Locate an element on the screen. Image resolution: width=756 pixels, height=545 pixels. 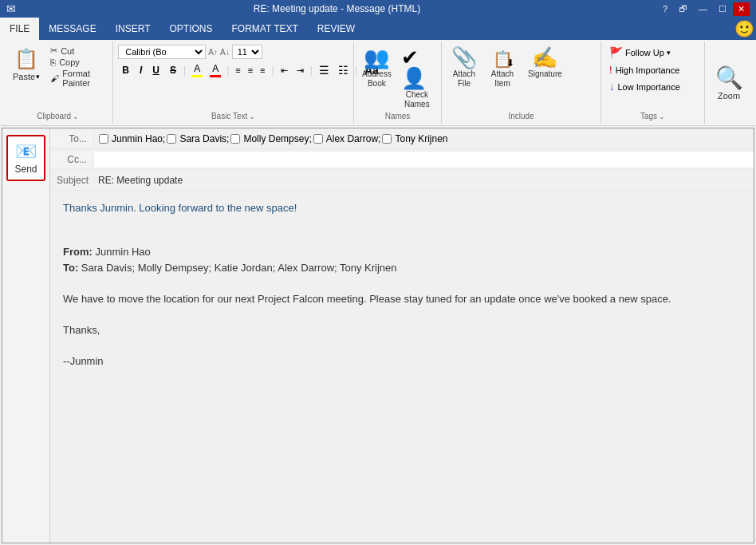
attach-file-button: 📎 AttachFile is located at coordinates (464, 68).